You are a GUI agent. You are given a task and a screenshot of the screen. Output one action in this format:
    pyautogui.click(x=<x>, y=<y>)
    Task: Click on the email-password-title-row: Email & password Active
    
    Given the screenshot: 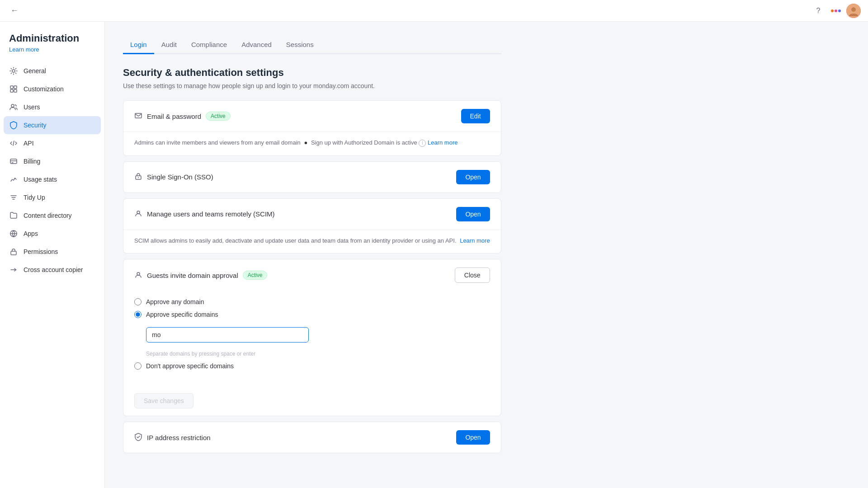 What is the action you would take?
    pyautogui.click(x=183, y=117)
    